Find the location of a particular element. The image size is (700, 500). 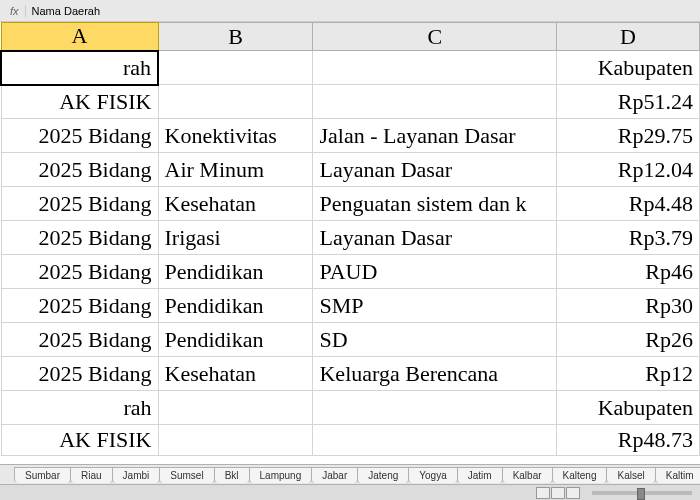

page-layout-view-icon is located at coordinates (558, 493).